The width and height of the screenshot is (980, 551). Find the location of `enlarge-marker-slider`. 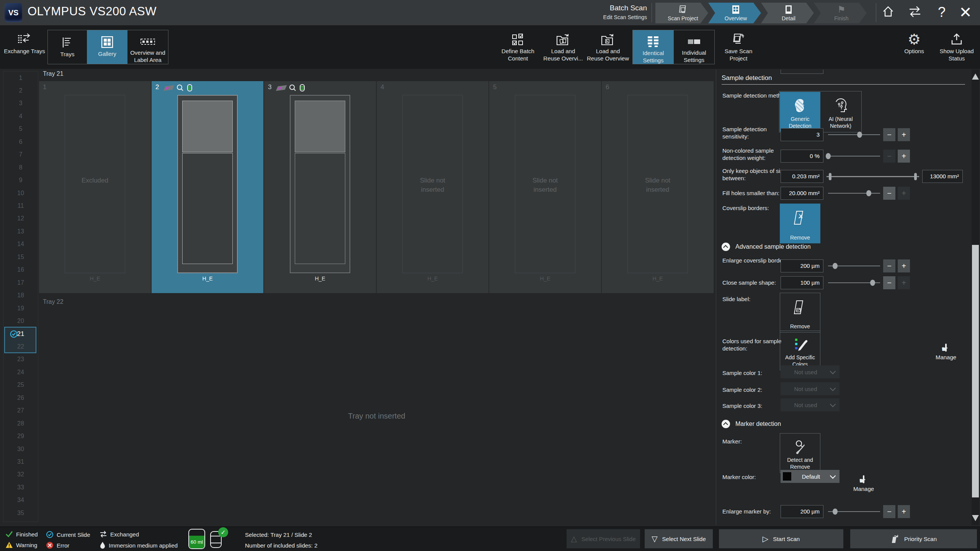

enlarge-marker-slider is located at coordinates (854, 512).